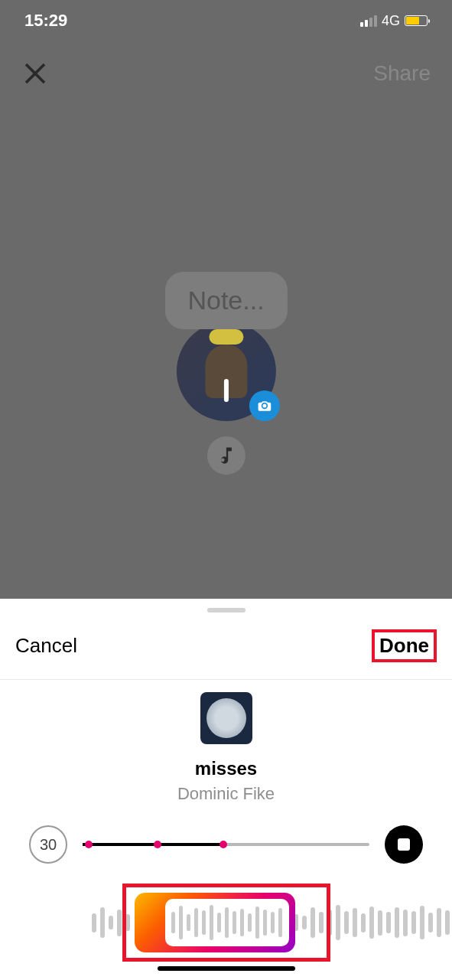 Image resolution: width=452 pixels, height=980 pixels. Describe the element at coordinates (227, 923) in the screenshot. I see `selection-inner` at that location.